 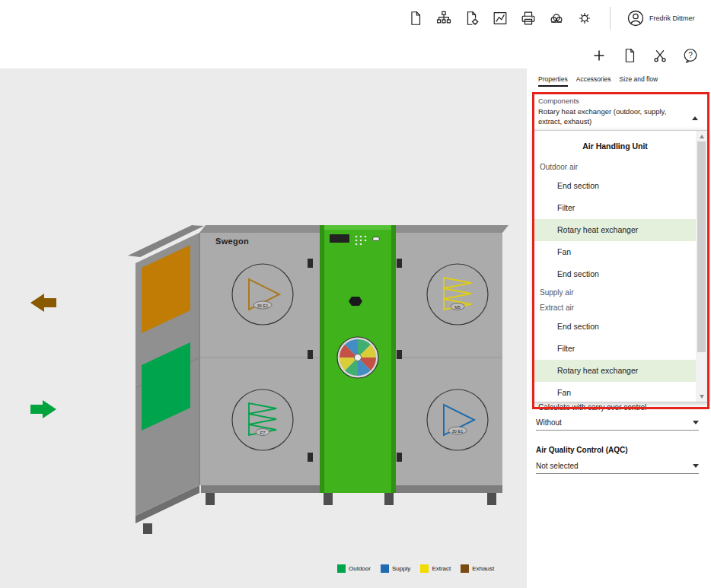 I want to click on scissors-icon, so click(x=660, y=56).